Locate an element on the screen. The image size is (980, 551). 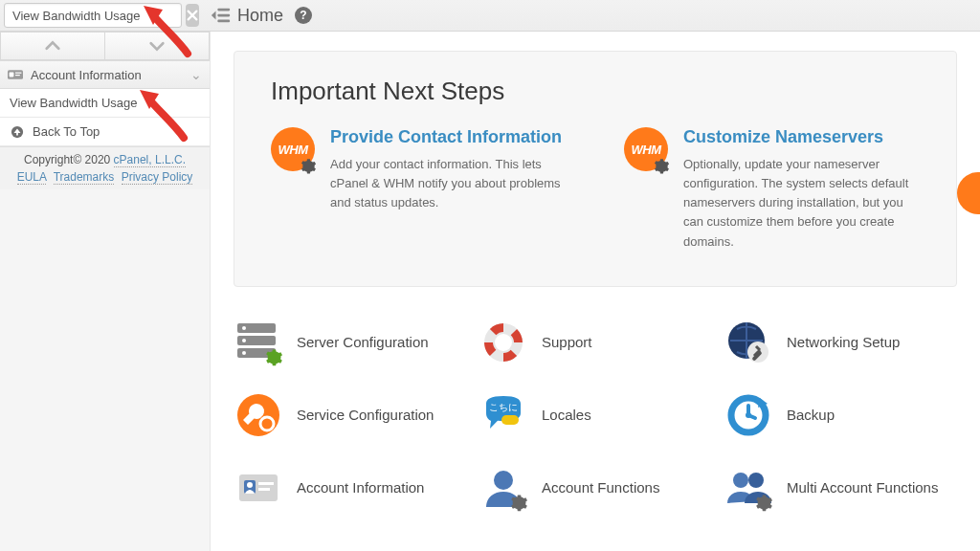
card-title: Important Next Steps is located at coordinates (595, 92).